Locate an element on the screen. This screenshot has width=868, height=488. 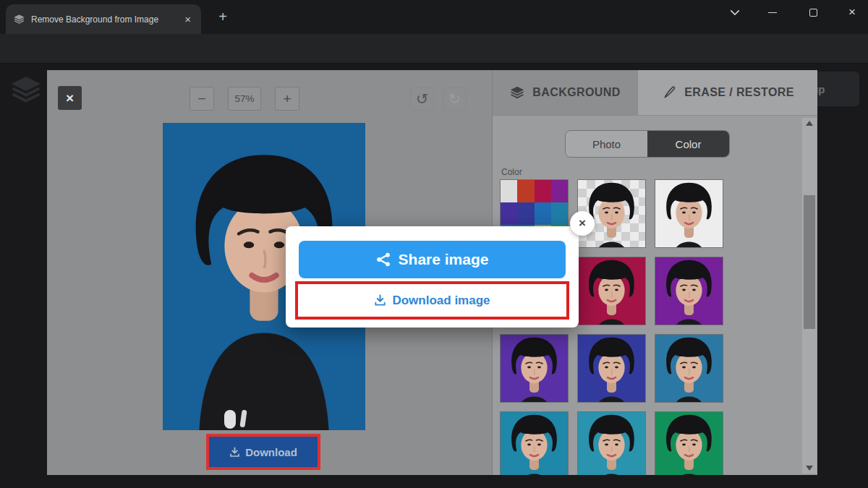
download-annotation-highlight: Download is located at coordinates (263, 452).